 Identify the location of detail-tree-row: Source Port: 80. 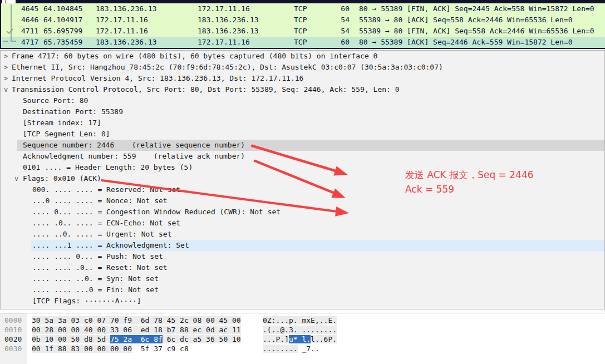
(303, 101).